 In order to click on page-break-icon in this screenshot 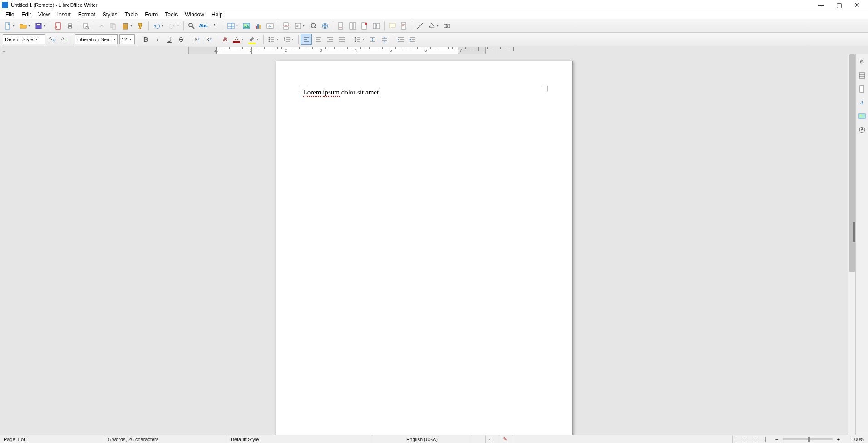, I will do `click(286, 26)`.